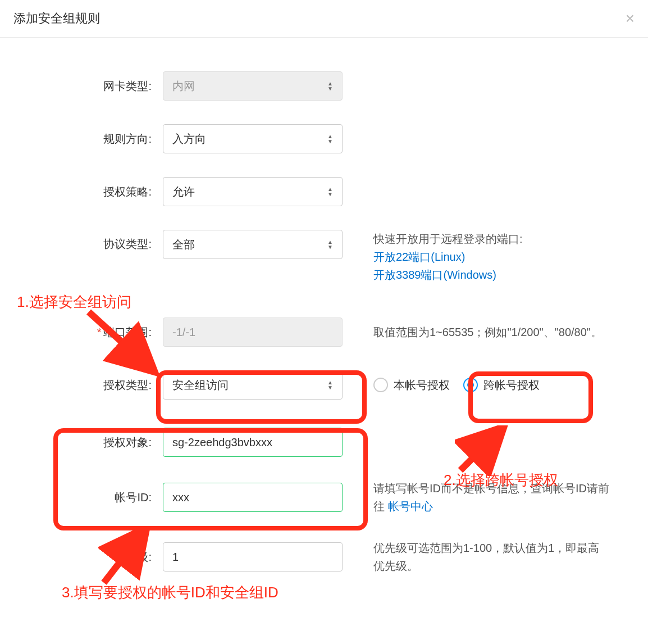 The width and height of the screenshot is (648, 644). What do you see at coordinates (324, 442) in the screenshot?
I see `row-auth-object: 授权对象:` at bounding box center [324, 442].